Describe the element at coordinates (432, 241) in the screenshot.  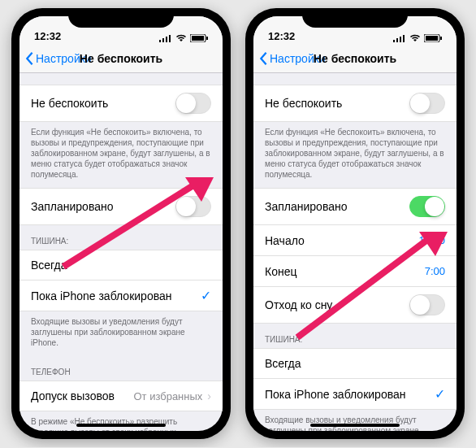
I see `start-value: 17:00` at that location.